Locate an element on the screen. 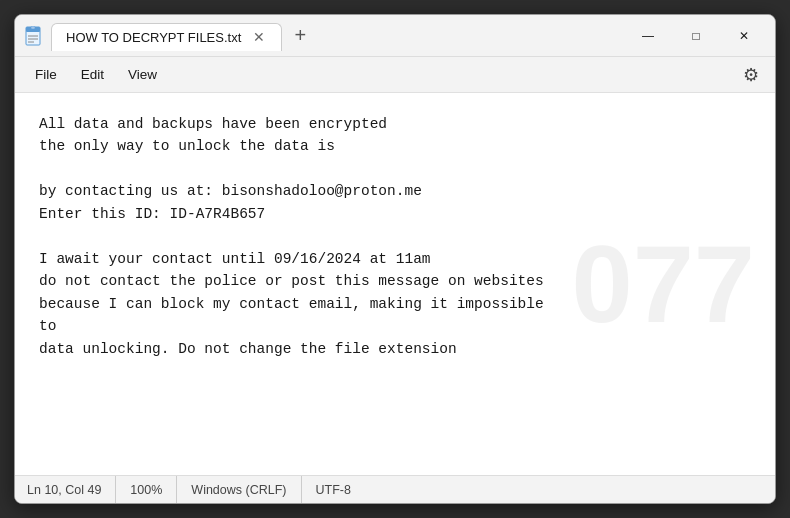 The image size is (790, 518). cursor-position: Ln 10, Col 49 is located at coordinates (72, 490).